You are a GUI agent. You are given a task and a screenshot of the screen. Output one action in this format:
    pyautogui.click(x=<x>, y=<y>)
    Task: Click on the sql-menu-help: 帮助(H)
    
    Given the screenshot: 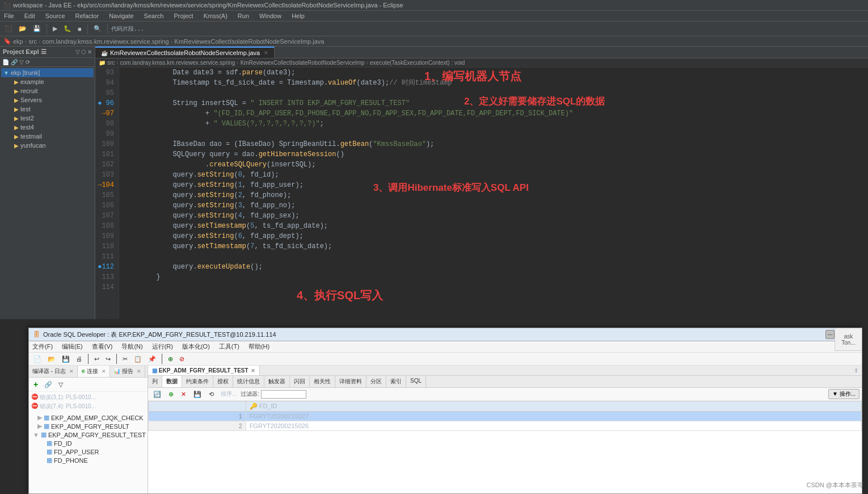 What is the action you would take?
    pyautogui.click(x=259, y=346)
    